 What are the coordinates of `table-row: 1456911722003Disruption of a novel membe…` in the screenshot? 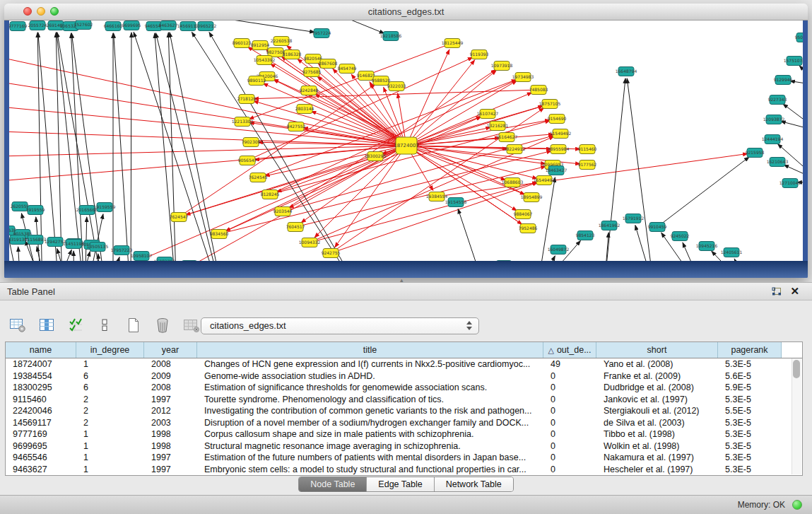 It's located at (404, 423).